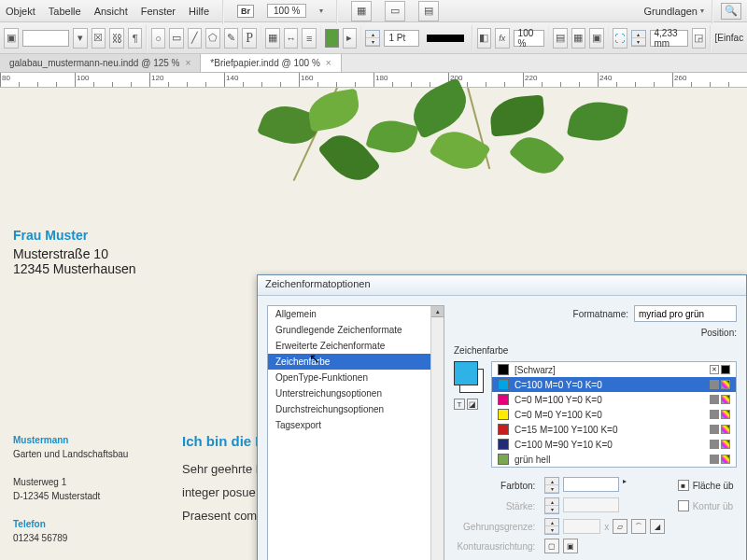 Image resolution: width=747 pixels, height=560 pixels. What do you see at coordinates (625, 485) in the screenshot?
I see `tint-dropdown-icon: ▸` at bounding box center [625, 485].